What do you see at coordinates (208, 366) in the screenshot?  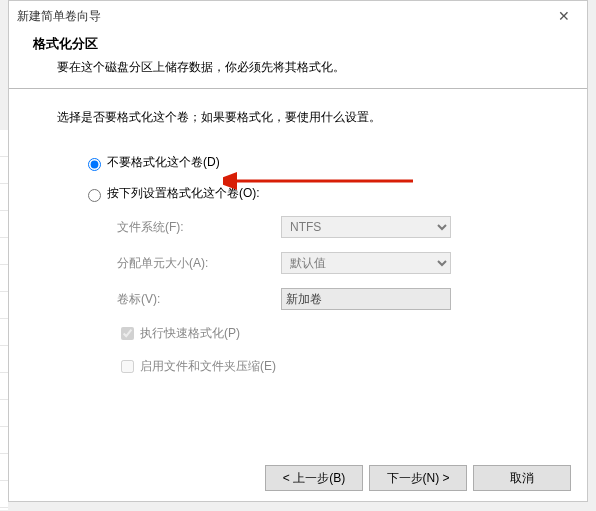 I see `compress-label: 启用文件和文件夹压缩(E)` at bounding box center [208, 366].